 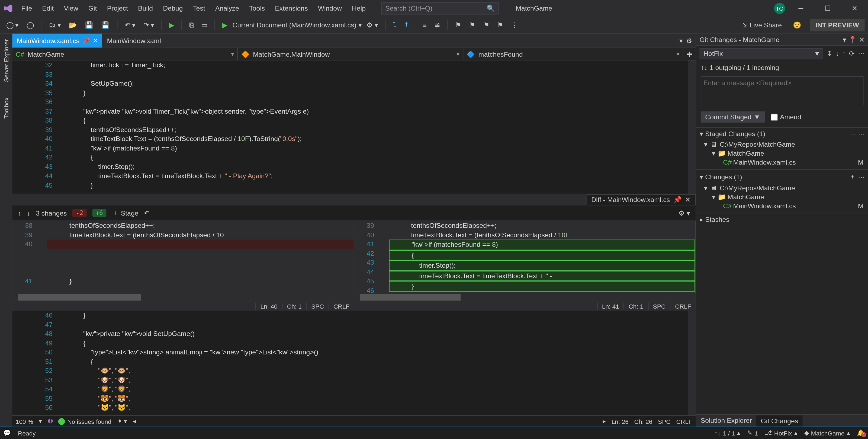 I want to click on step-over-icon: ⤵, so click(x=395, y=25).